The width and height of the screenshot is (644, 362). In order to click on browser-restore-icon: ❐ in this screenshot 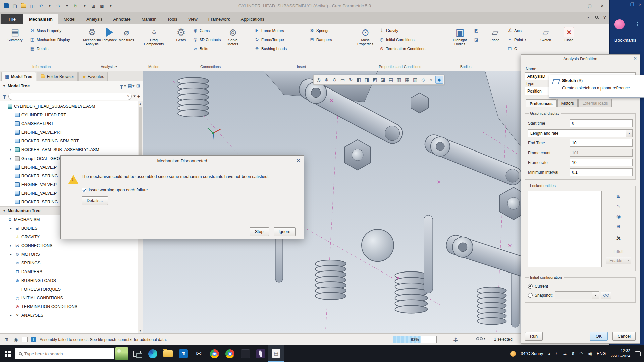, I will do `click(632, 5)`.